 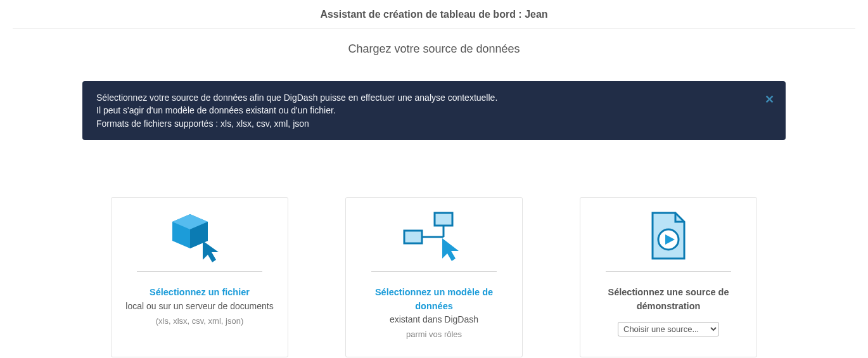 I want to click on close-icon: ✕, so click(x=769, y=99).